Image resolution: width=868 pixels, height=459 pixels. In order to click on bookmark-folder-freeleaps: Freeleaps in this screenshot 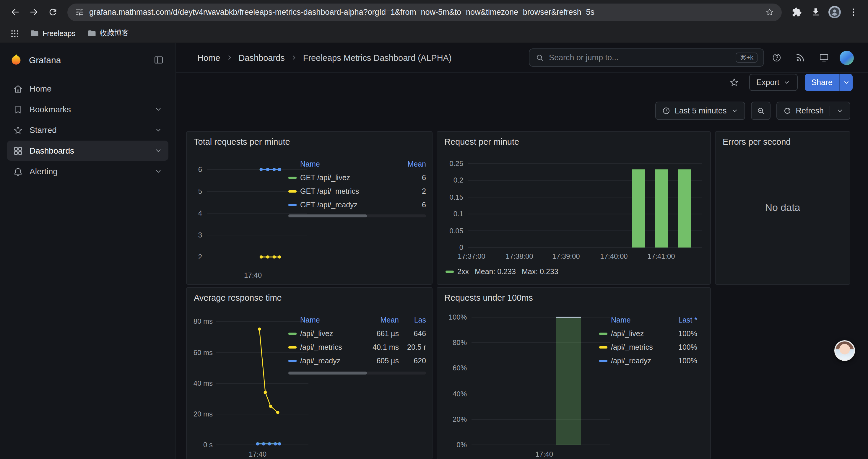, I will do `click(53, 34)`.